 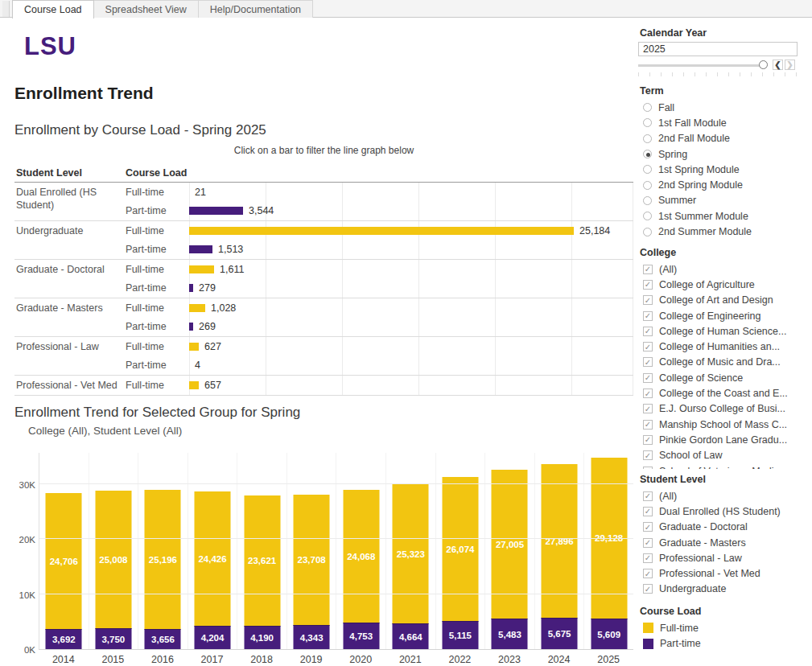 What do you see at coordinates (192, 327) in the screenshot?
I see `enrollment-bar-graduate-masters-part-time` at bounding box center [192, 327].